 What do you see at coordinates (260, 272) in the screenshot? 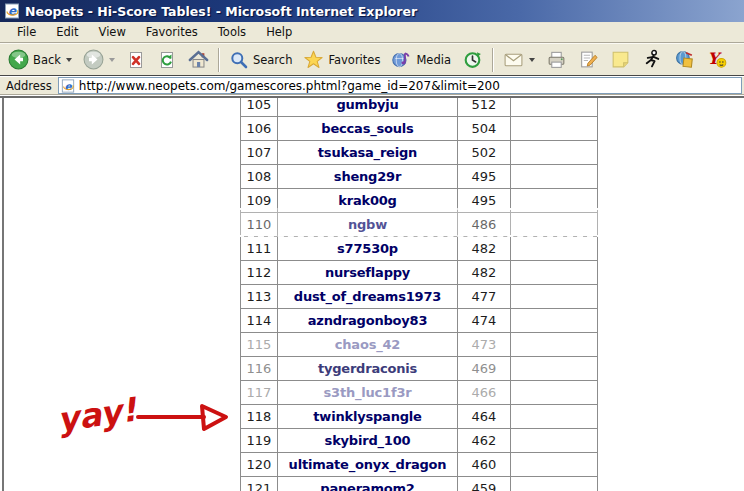
I see `rank-cell: 112` at bounding box center [260, 272].